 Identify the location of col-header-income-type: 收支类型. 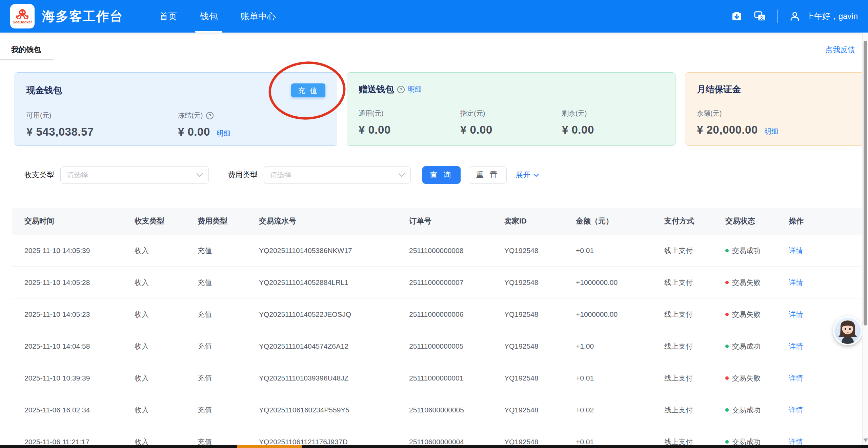
(166, 221).